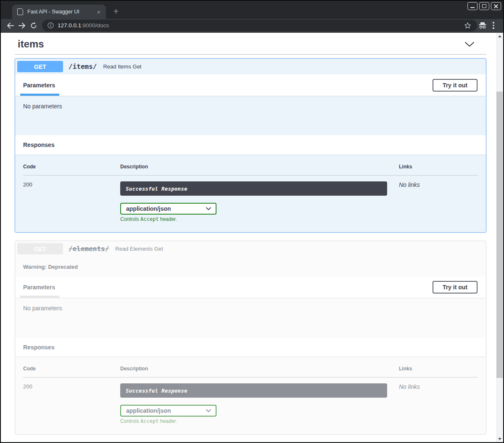 Image resolution: width=504 pixels, height=443 pixels. Describe the element at coordinates (496, 6) in the screenshot. I see `close-icon` at that location.